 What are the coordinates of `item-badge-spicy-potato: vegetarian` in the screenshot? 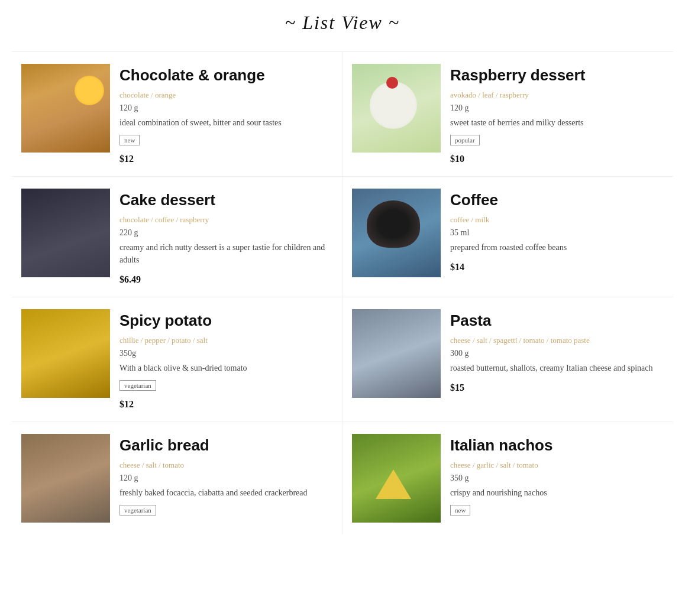 It's located at (138, 385).